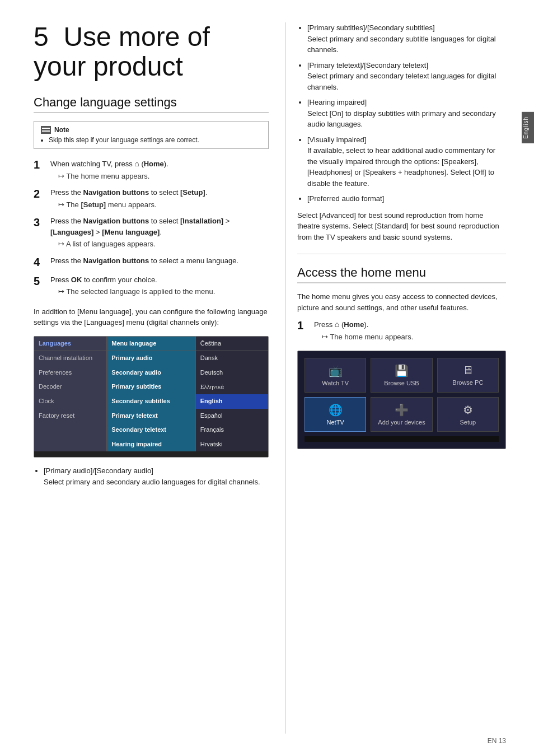  What do you see at coordinates (160, 292) in the screenshot?
I see `step5-arrow: The selected language is applied to the …` at bounding box center [160, 292].